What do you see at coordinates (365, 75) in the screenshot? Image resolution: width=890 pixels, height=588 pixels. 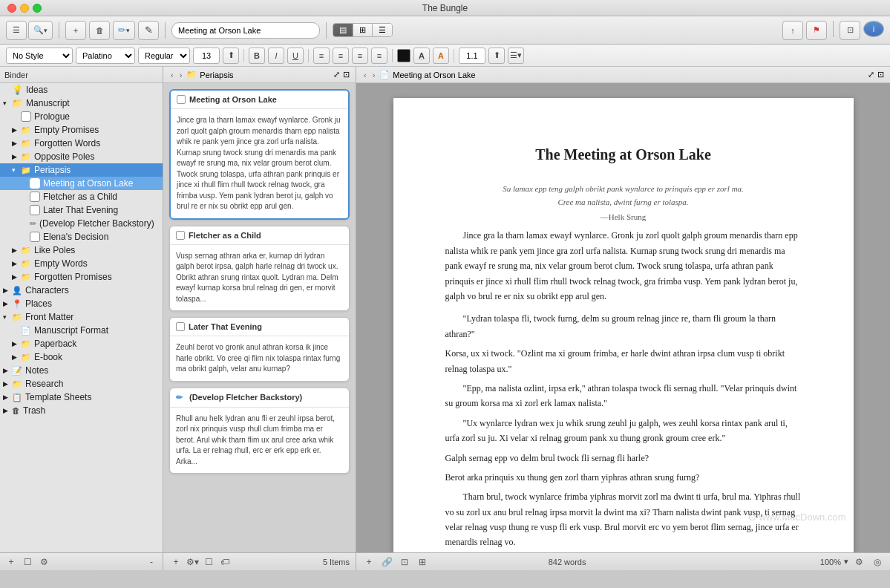 I see `editor-prev-arrow: ‹` at bounding box center [365, 75].